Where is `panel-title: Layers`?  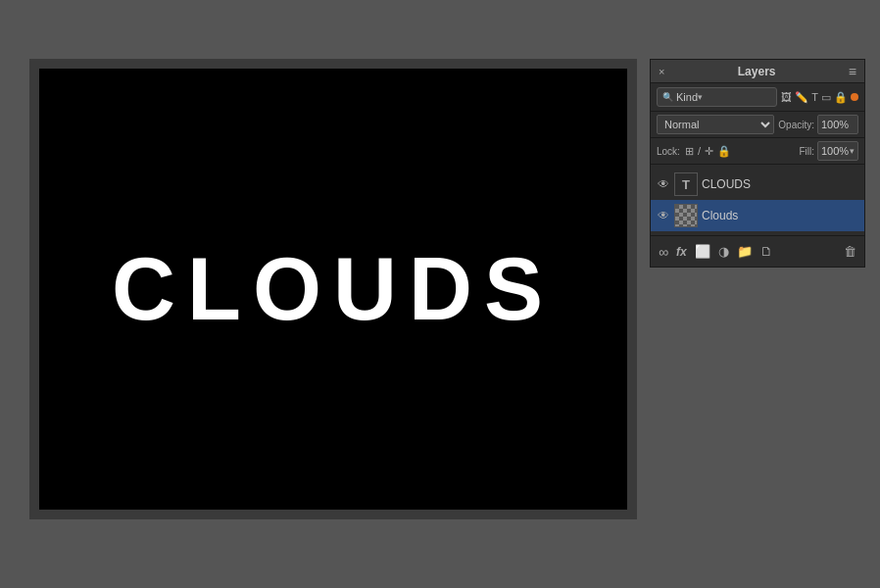 panel-title: Layers is located at coordinates (757, 72).